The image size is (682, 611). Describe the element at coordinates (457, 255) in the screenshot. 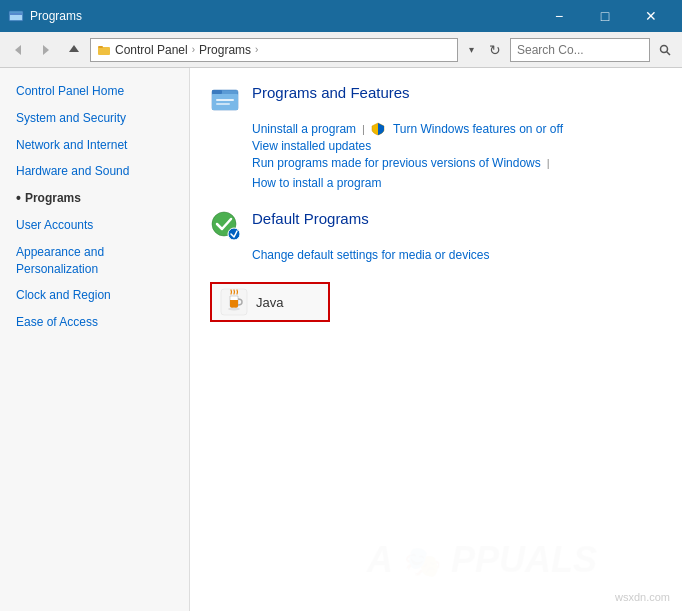

I see `dp-link-row-1: Change default settings for media or dev…` at that location.